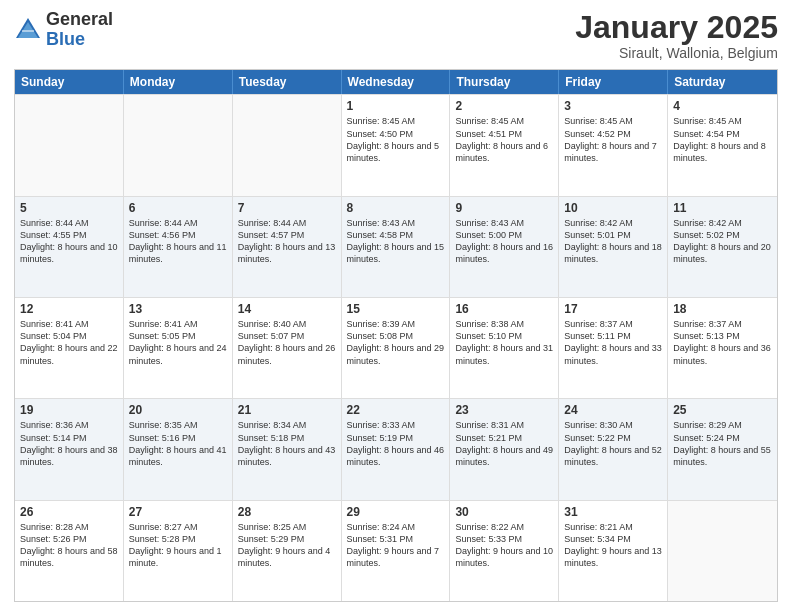  Describe the element at coordinates (288, 348) in the screenshot. I see `day-cell-14: 14Sunrise: 8:40 AM Sunset: 5:07 PM Dayli…` at that location.